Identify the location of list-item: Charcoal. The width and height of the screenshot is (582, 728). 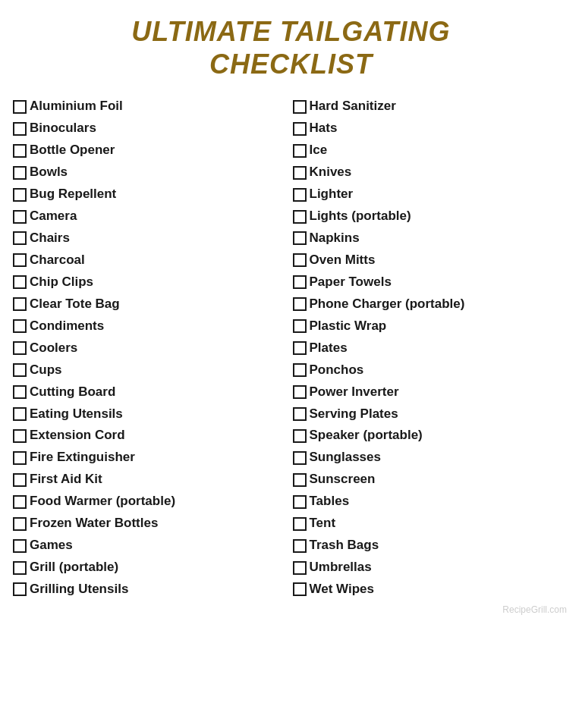
(152, 261).